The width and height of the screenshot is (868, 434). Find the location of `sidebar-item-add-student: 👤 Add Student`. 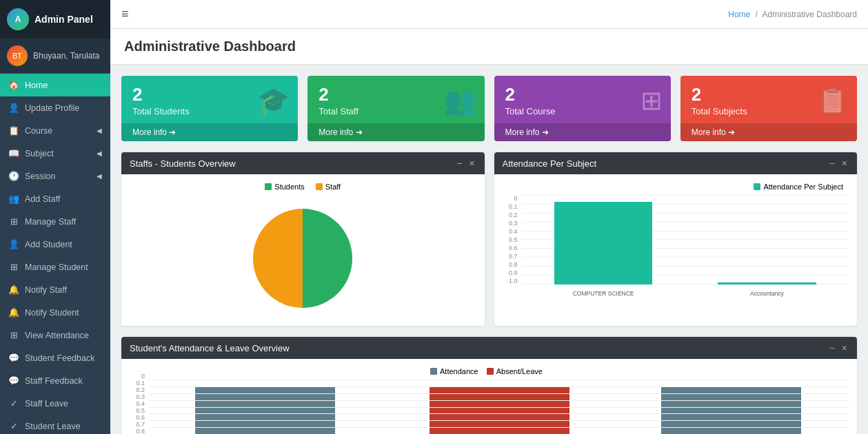

sidebar-item-add-student: 👤 Add Student is located at coordinates (55, 244).